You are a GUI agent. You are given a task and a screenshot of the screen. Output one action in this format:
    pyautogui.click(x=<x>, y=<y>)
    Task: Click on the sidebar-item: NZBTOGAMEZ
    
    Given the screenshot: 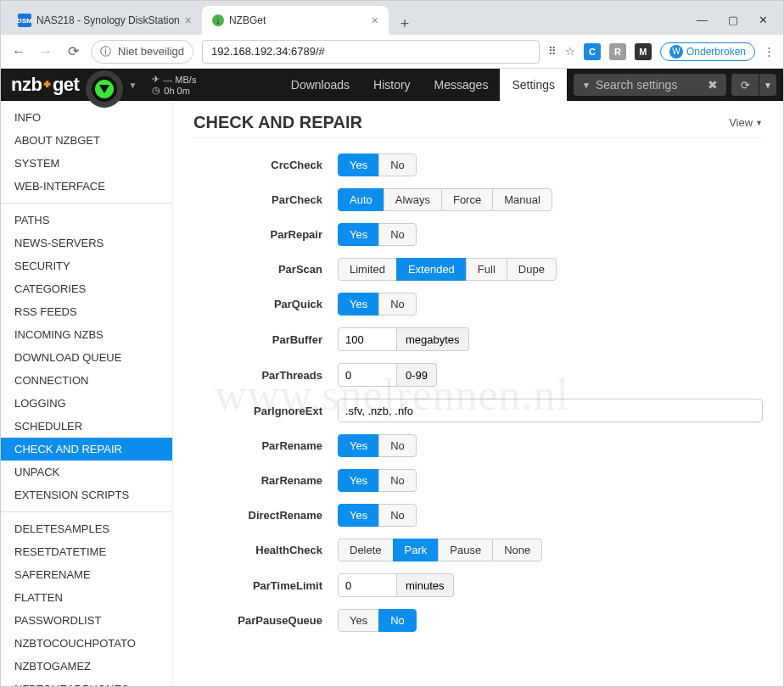 What is the action you would take?
    pyautogui.click(x=87, y=667)
    